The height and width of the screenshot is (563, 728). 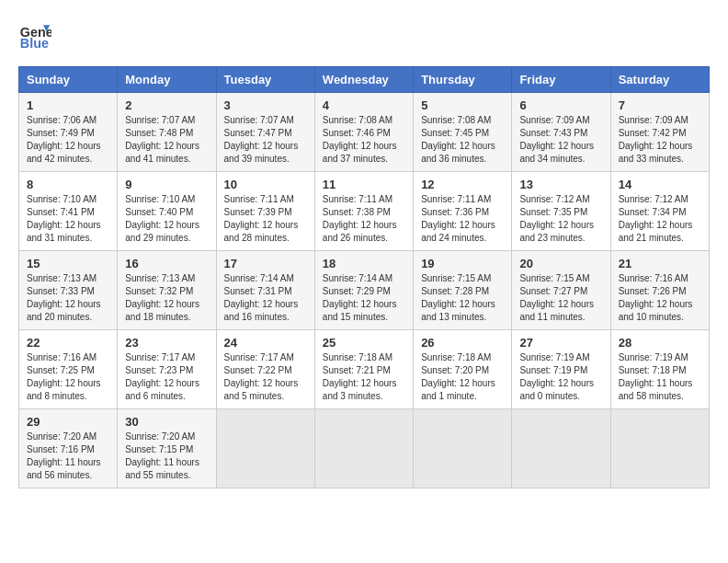 I want to click on day-number: 6, so click(x=561, y=105).